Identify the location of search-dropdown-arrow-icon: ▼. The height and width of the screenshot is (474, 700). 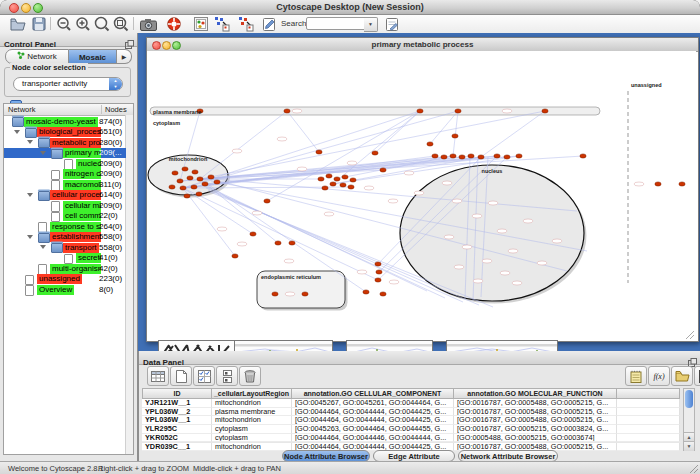
(371, 24).